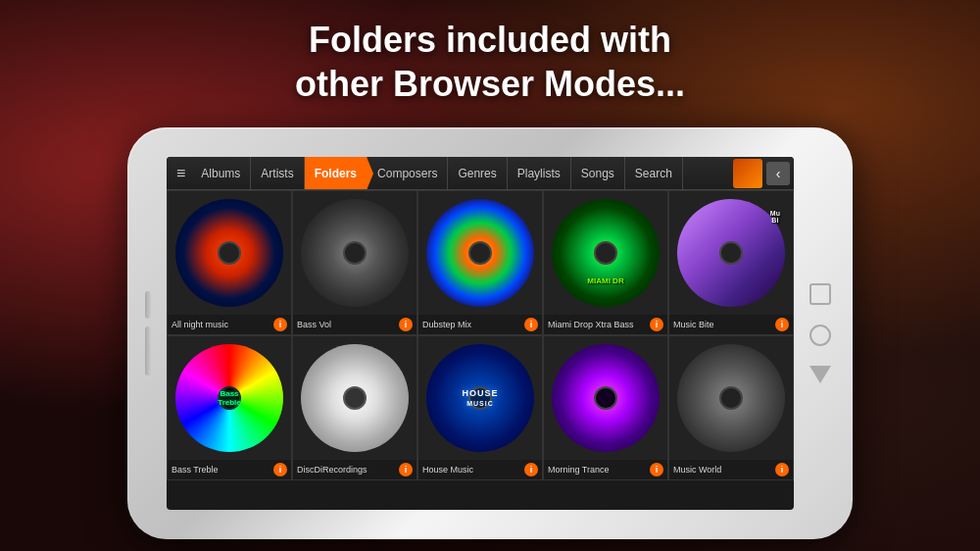 The width and height of the screenshot is (980, 551). Describe the element at coordinates (336, 173) in the screenshot. I see `tab-folders: Folders` at that location.